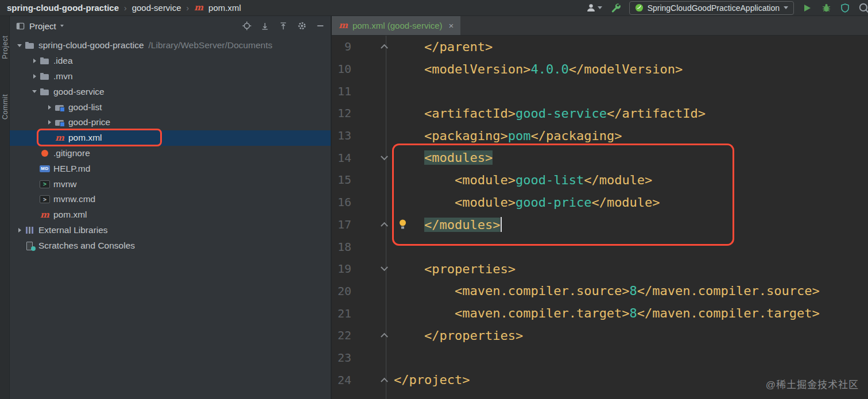  What do you see at coordinates (600, 358) in the screenshot?
I see `code-line: 23` at bounding box center [600, 358].